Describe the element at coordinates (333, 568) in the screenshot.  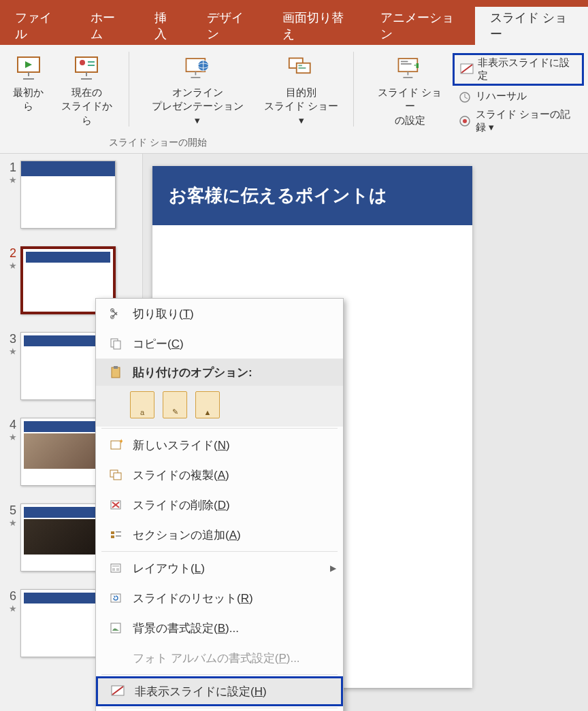
I see `submenu-arrow-icon: ▶` at that location.